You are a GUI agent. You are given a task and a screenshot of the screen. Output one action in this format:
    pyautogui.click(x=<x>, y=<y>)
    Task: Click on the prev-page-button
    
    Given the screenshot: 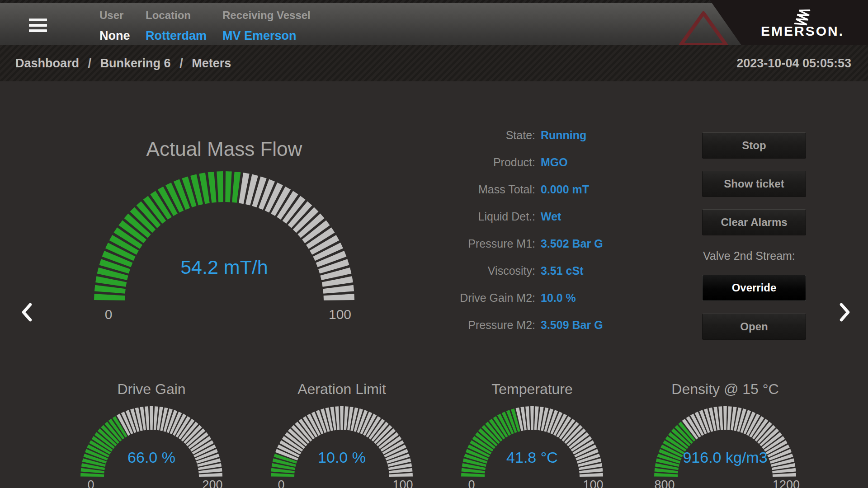 What is the action you would take?
    pyautogui.click(x=27, y=313)
    